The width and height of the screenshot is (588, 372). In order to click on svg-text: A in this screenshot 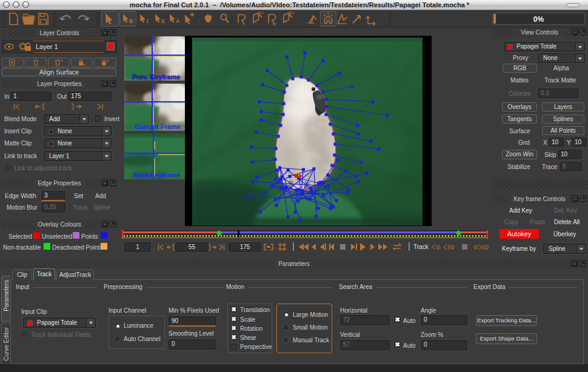, I will do `click(178, 21)`.